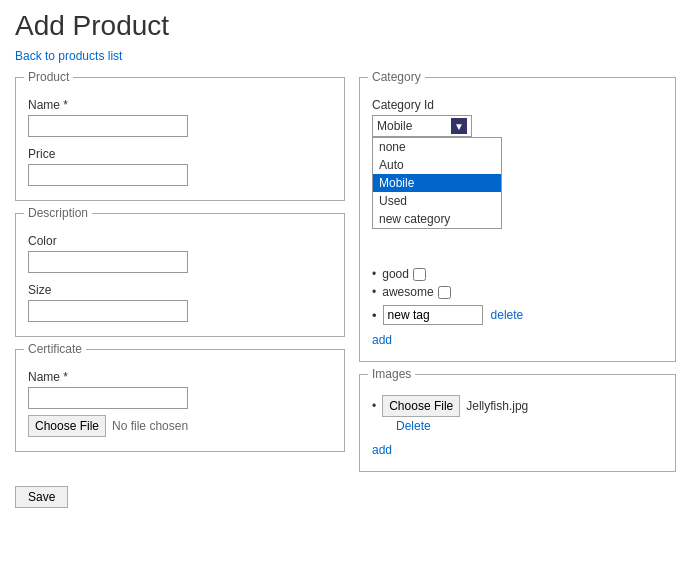  Describe the element at coordinates (108, 175) in the screenshot. I see `price-input` at that location.